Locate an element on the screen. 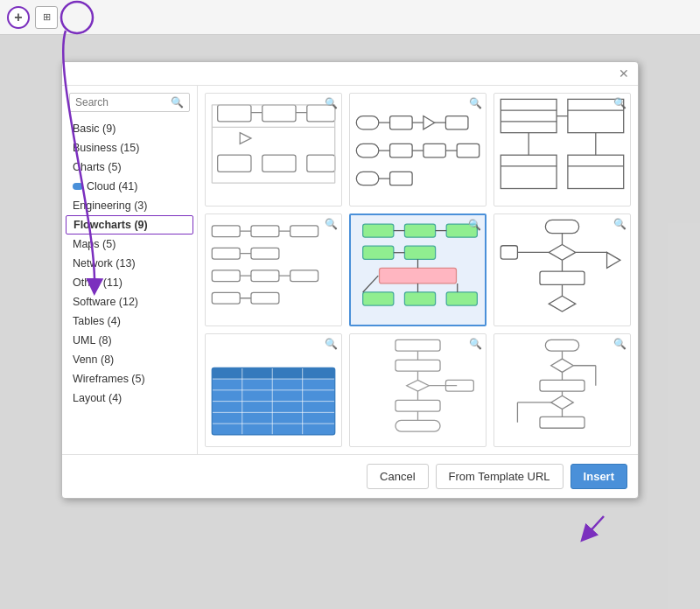 The width and height of the screenshot is (700, 609). template-item-2: 🔍 is located at coordinates (418, 150).